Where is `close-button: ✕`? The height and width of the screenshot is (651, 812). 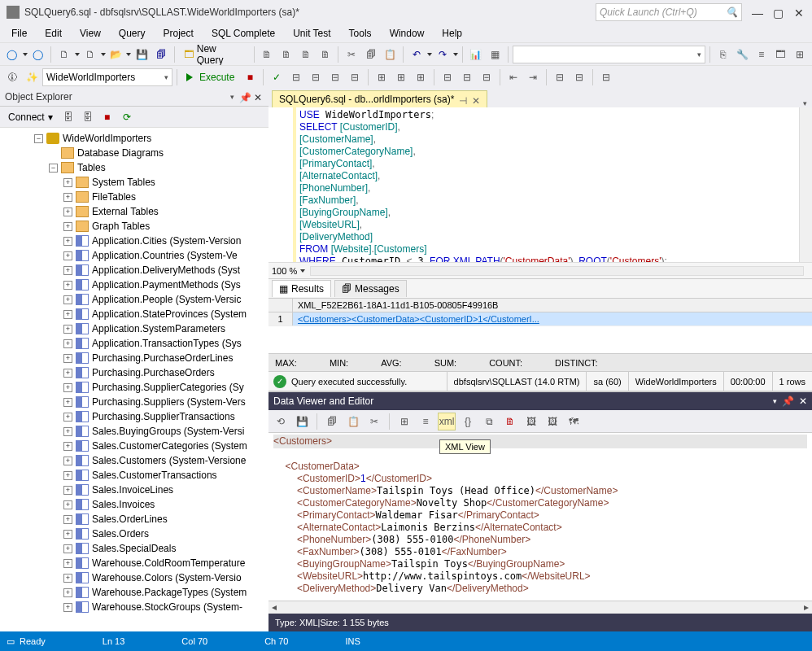 close-button: ✕ is located at coordinates (800, 12).